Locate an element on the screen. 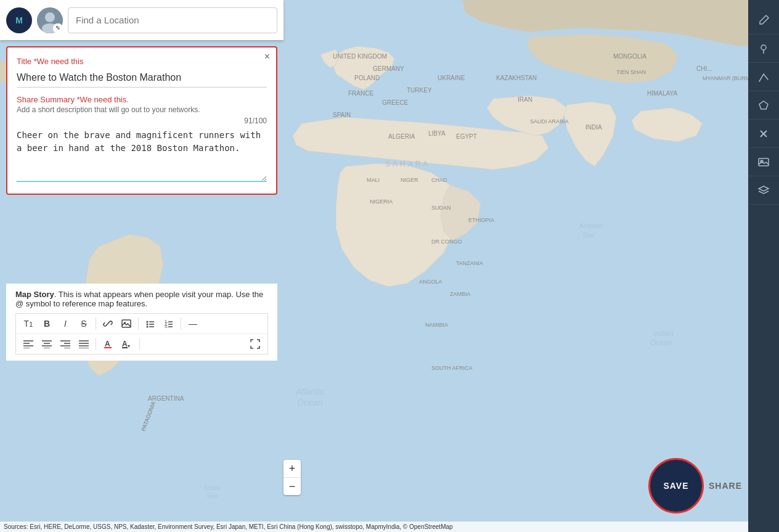  bold-btn: B is located at coordinates (47, 324).